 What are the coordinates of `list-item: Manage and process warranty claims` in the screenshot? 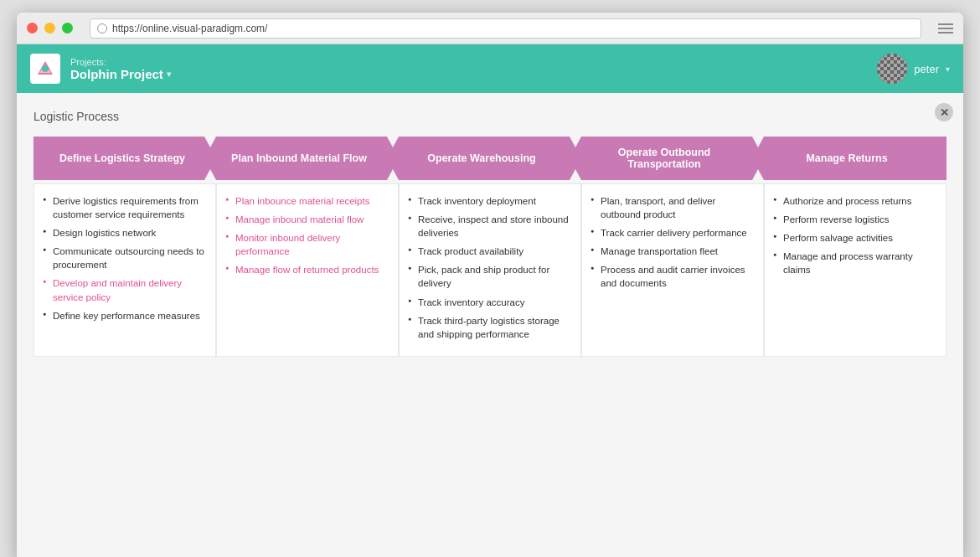 It's located at (854, 263).